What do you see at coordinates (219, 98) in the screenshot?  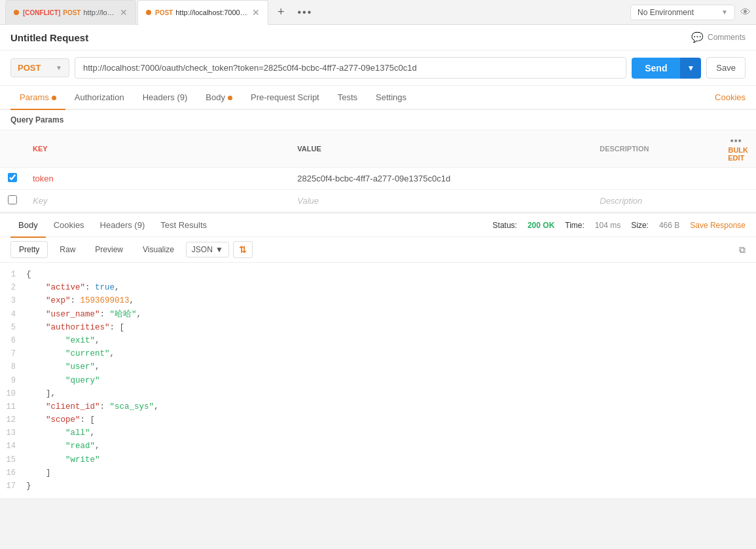 I see `tab-body: Body` at bounding box center [219, 98].